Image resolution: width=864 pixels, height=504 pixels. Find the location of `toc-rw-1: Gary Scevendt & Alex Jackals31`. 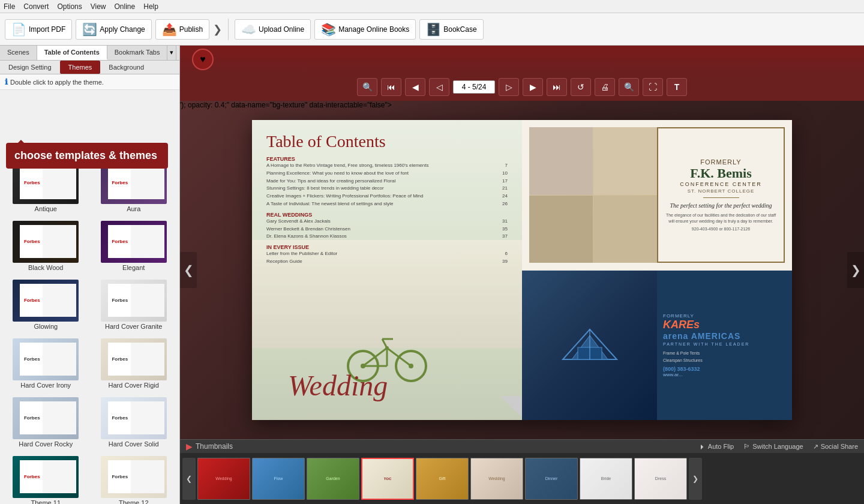

toc-rw-1: Gary Scevendt & Alex Jackals31 is located at coordinates (387, 222).